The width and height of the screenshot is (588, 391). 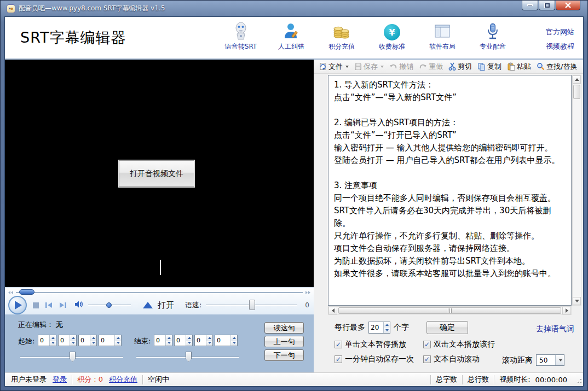 I want to click on cut-button: 剪切, so click(x=460, y=67).